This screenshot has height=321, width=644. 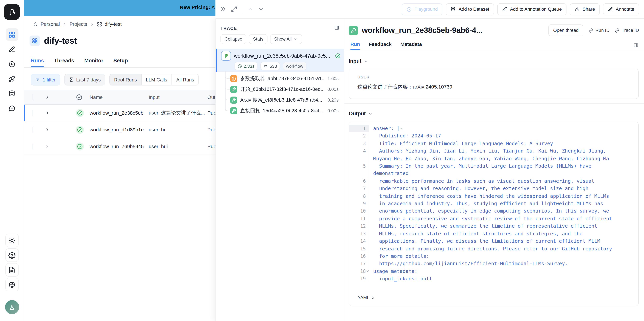 I want to click on table-row: workflow_run_2e38c5ebuser: 这篇论文讲了什么...Pu…, so click(x=120, y=113).